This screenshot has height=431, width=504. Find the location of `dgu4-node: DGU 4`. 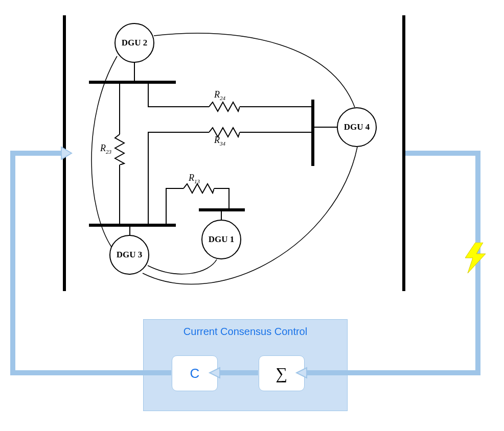

dgu4-node: DGU 4 is located at coordinates (357, 127).